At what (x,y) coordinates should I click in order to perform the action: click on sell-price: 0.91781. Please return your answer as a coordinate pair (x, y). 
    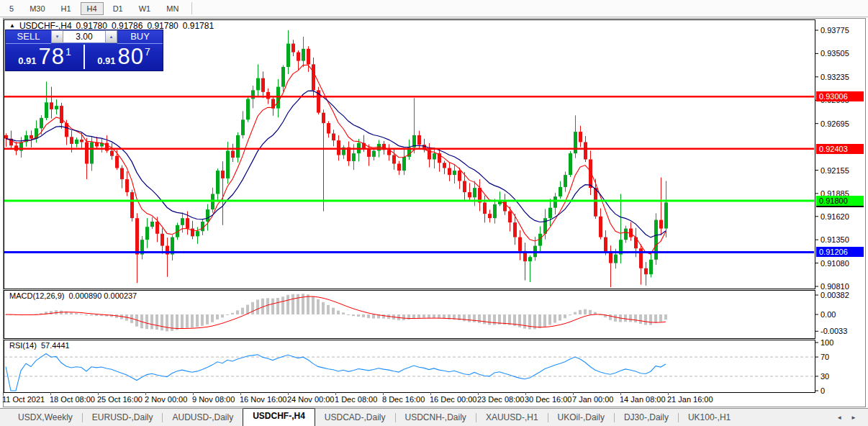
    Looking at the image, I should click on (45, 58).